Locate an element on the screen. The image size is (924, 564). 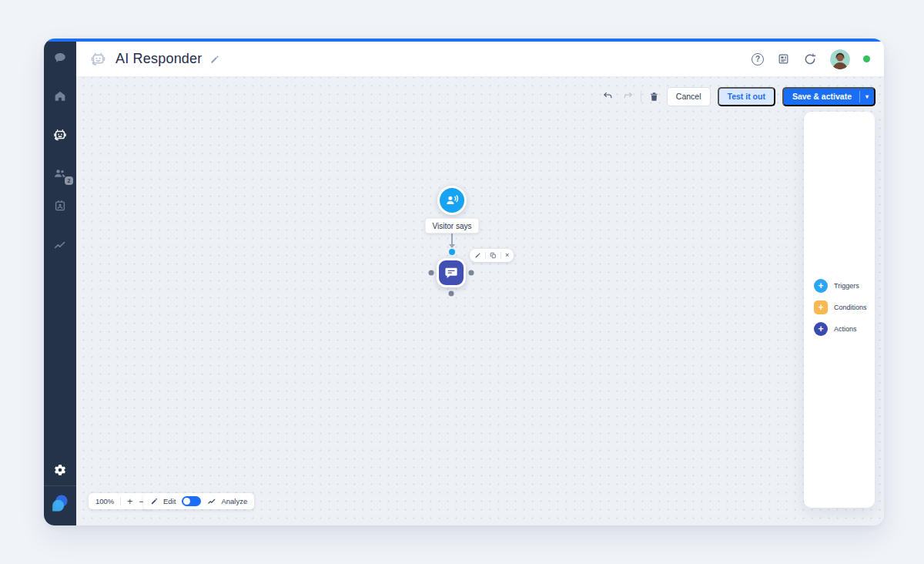
test-it-out-button: Test it out is located at coordinates (747, 97).